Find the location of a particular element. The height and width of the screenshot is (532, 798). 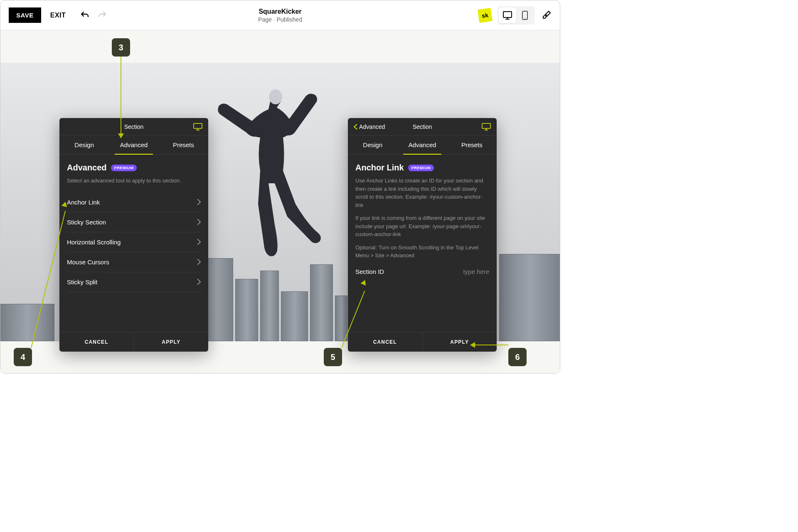

callout-4: 4 is located at coordinates (23, 357).